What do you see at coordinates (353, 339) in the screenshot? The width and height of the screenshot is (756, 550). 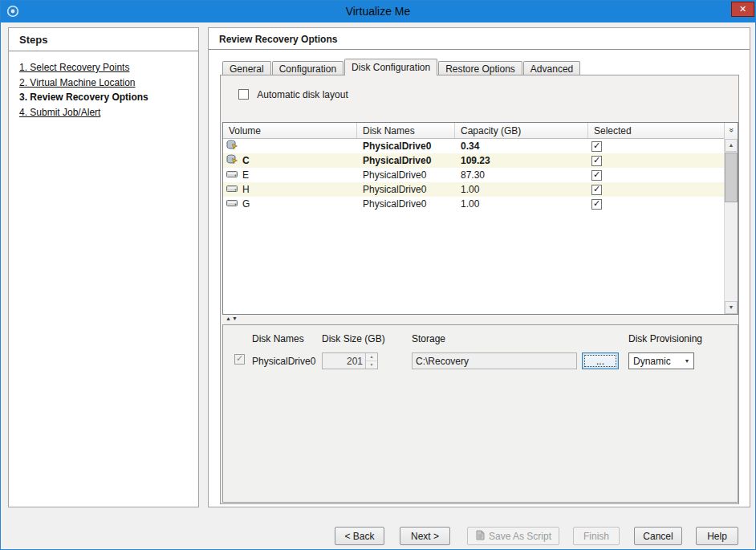 I see `detail-label-disk-size: Disk Size (GB)` at bounding box center [353, 339].